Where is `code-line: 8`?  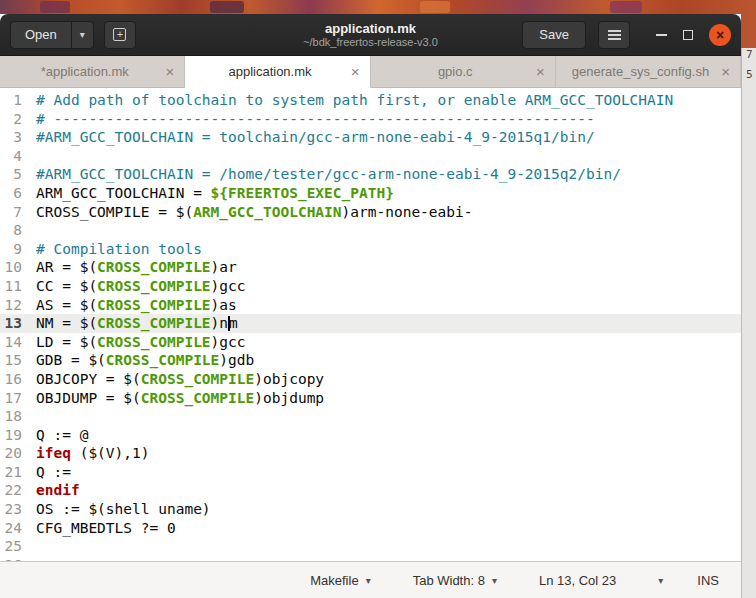
code-line: 8 is located at coordinates (370, 230).